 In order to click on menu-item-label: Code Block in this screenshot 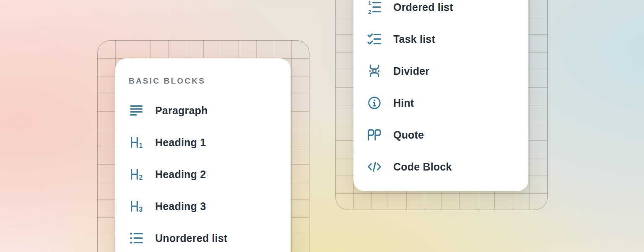, I will do `click(423, 167)`.